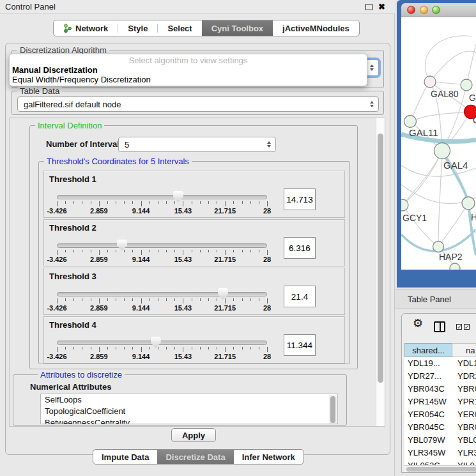 Image resolution: width=476 pixels, height=476 pixels. What do you see at coordinates (440, 427) in the screenshot?
I see `table-row: YBR045CYBR0` at bounding box center [440, 427].